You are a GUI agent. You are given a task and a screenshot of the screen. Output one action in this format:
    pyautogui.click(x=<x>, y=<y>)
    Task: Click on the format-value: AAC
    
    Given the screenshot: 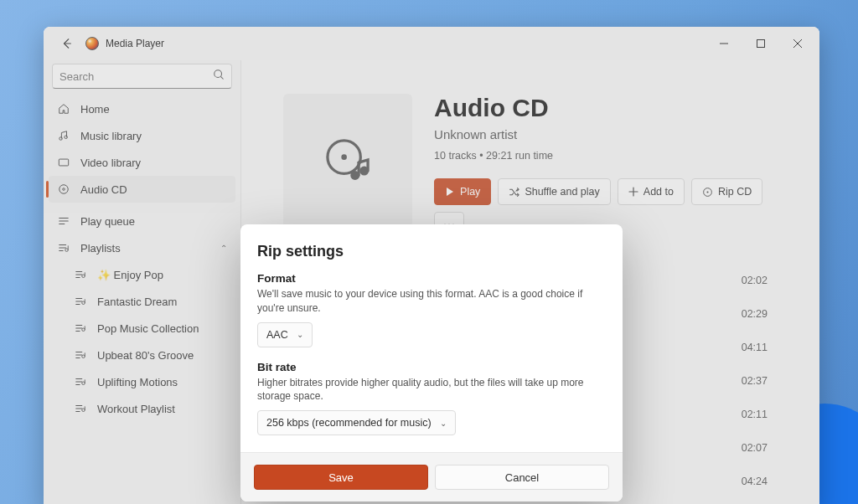 What is the action you would take?
    pyautogui.click(x=277, y=335)
    